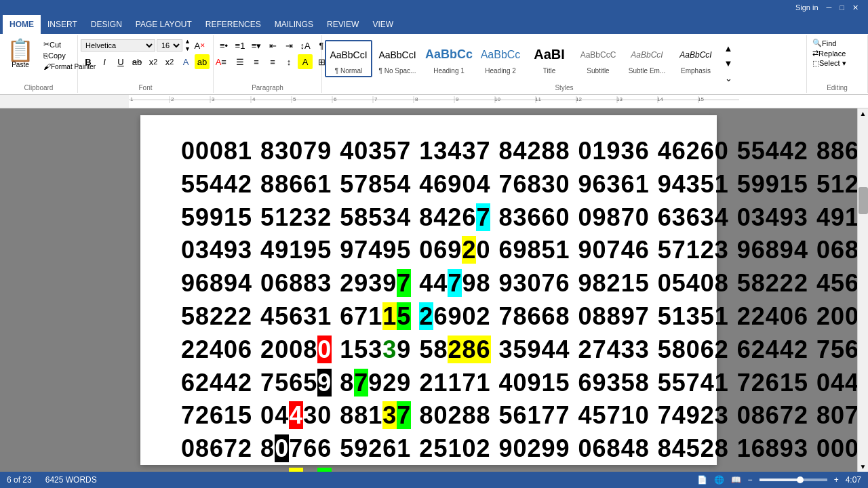  What do you see at coordinates (153, 62) in the screenshot?
I see `subscript-button: x2` at bounding box center [153, 62].